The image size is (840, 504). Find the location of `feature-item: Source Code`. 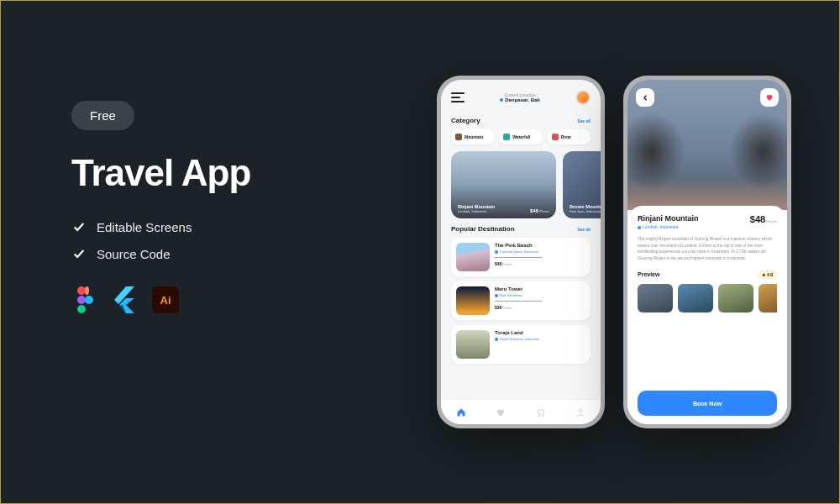

feature-item: Source Code is located at coordinates (231, 254).